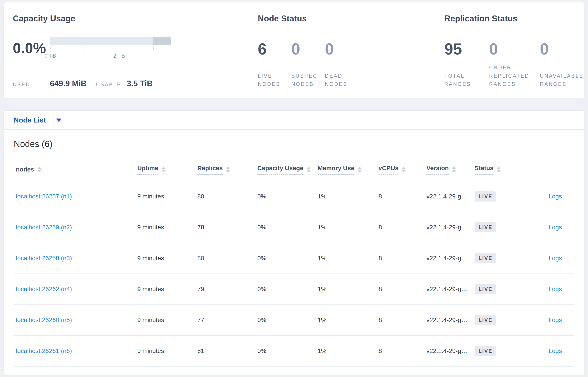  Describe the element at coordinates (275, 80) in the screenshot. I see `metric-label: LIVE NODES` at that location.